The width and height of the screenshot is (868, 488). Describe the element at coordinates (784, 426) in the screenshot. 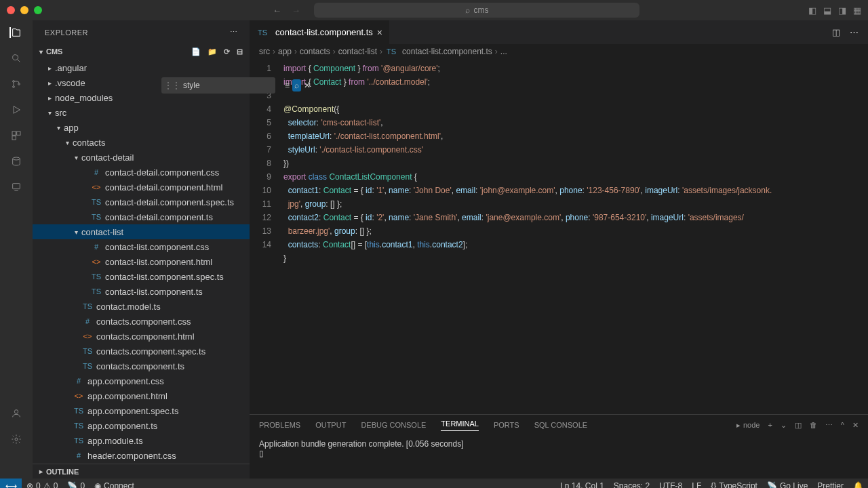

I see `terminal-dropdown-icon: ⌄` at that location.